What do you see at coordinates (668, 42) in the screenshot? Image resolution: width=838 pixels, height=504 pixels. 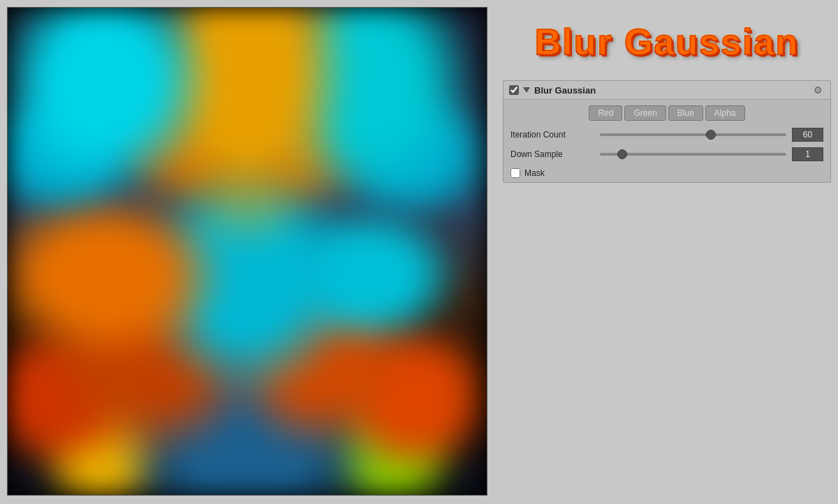 I see `app-title: Blur Gaussian` at bounding box center [668, 42].